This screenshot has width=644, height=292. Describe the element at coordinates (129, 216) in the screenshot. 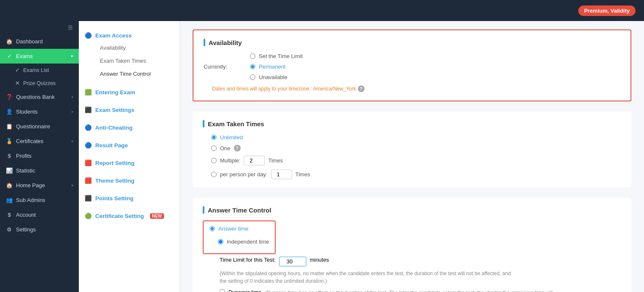

I see `sub-section-title-certificate-setting: 🟢 Certificate Setting NEW` at that location.